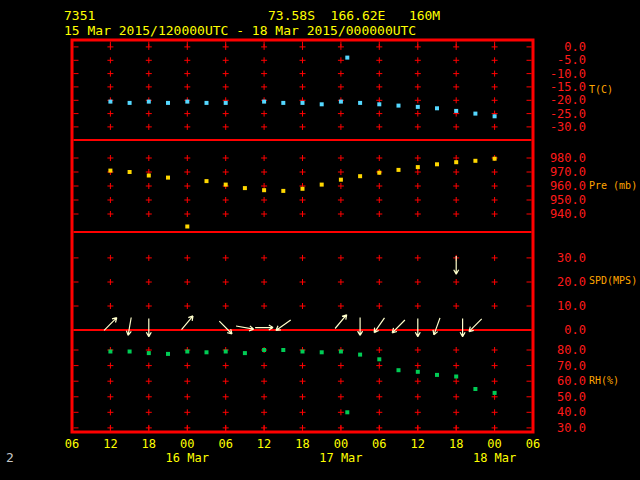  I want to click on panel-label-temperature: T(C), so click(601, 90).